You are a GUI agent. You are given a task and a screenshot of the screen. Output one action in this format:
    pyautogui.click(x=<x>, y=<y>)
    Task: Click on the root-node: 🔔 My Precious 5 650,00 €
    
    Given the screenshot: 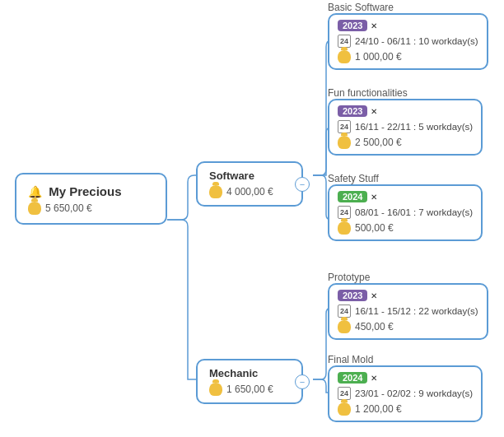 What is the action you would take?
    pyautogui.click(x=91, y=199)
    